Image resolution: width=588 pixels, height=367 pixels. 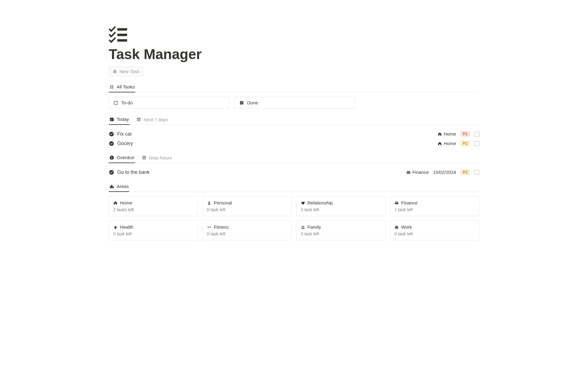 I want to click on filter-todo: To-do, so click(x=169, y=103).